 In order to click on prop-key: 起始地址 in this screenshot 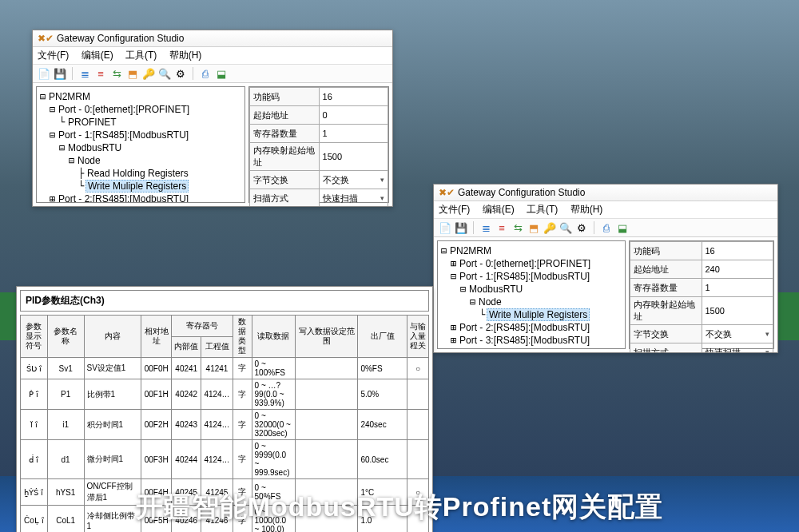, I will do `click(284, 115)`.